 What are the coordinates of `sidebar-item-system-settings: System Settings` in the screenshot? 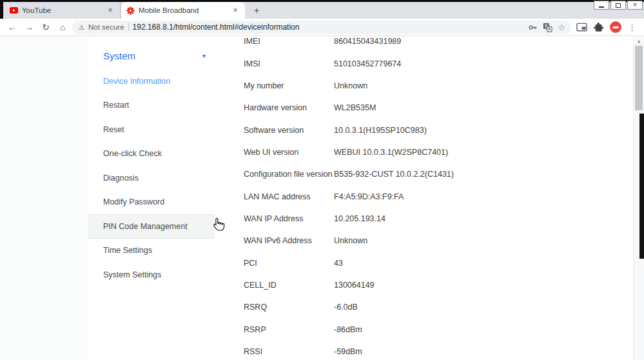 It's located at (151, 275).